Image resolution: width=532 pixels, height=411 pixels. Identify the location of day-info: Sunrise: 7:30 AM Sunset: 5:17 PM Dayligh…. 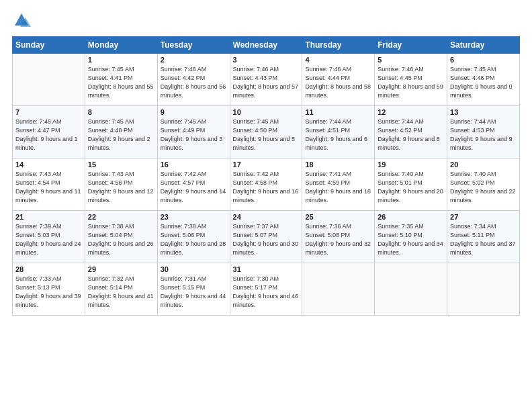
(266, 292).